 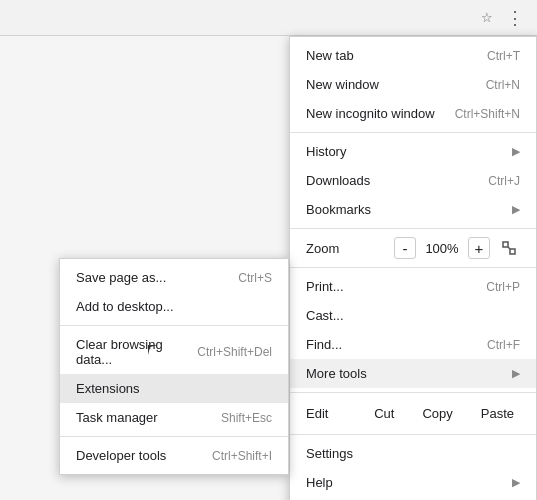 What do you see at coordinates (329, 414) in the screenshot?
I see `edit-label: Edit` at bounding box center [329, 414].